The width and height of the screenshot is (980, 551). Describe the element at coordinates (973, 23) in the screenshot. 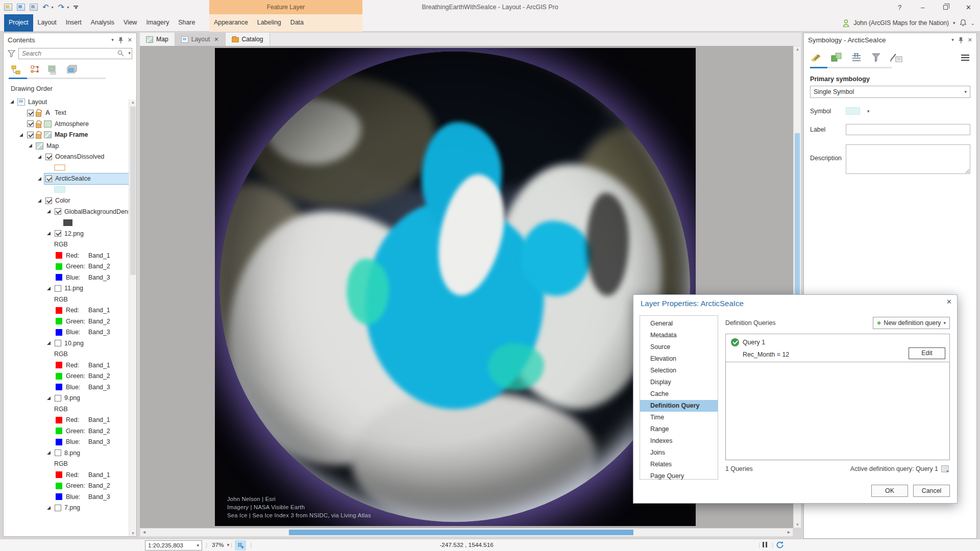

I see `collapse-ribbon-icon: ⌄` at that location.